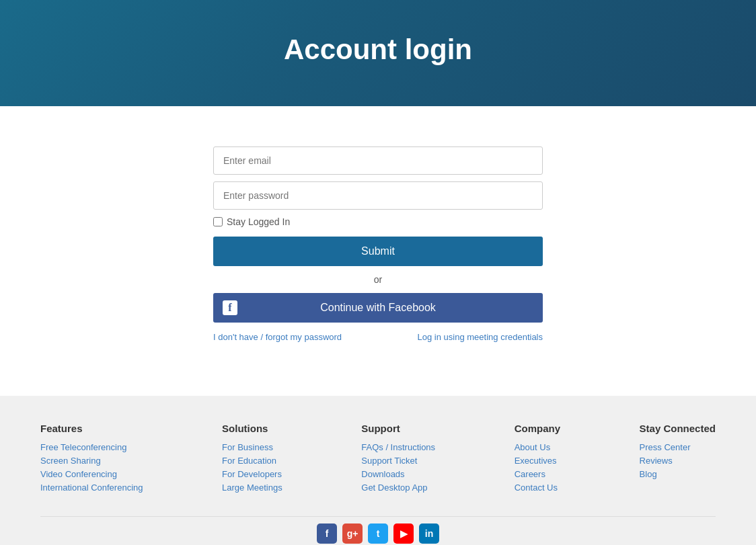 This screenshot has width=756, height=545. Describe the element at coordinates (277, 337) in the screenshot. I see `forgot-password-link: I don't have / forgot my password` at that location.